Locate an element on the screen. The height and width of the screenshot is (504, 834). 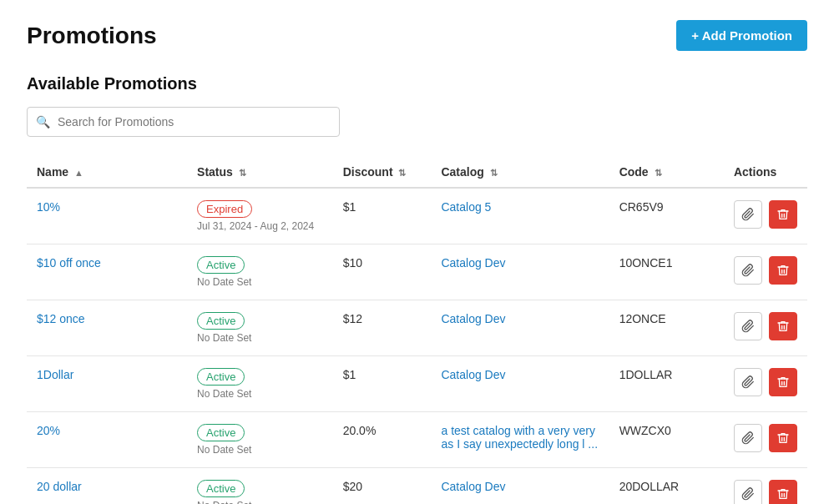
status-badge-3: Active is located at coordinates (220, 377).